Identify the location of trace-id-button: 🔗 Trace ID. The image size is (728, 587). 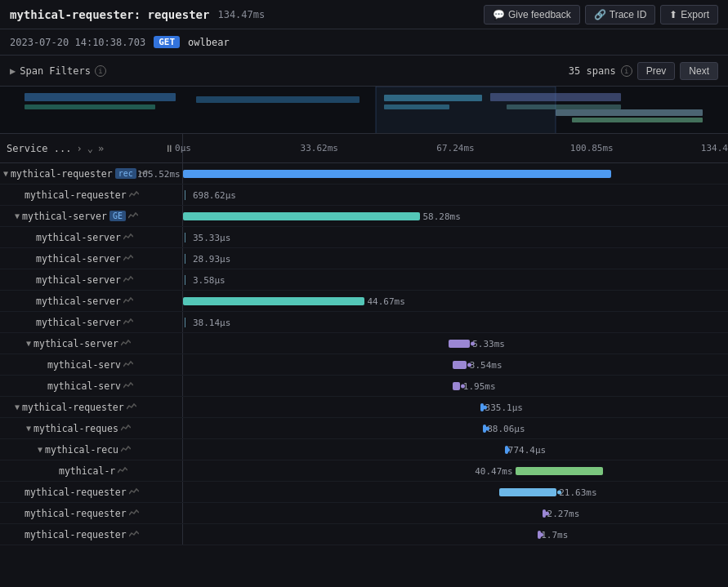
(621, 15).